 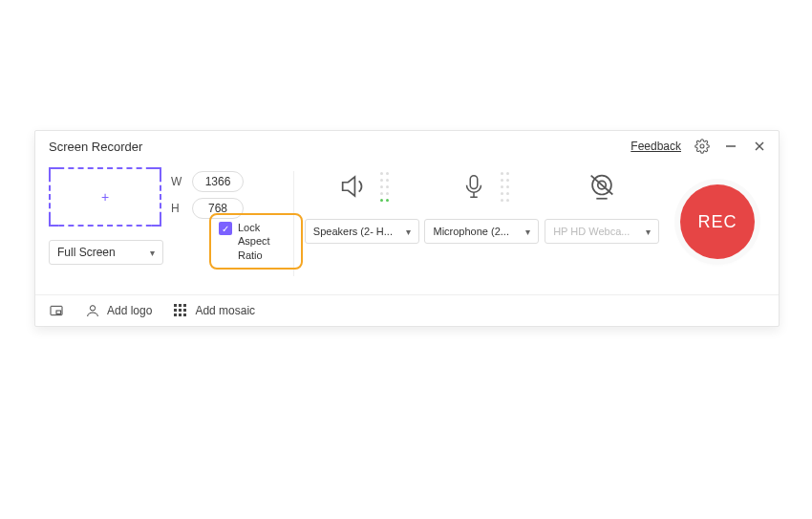 I want to click on record-column: REC, so click(x=717, y=222).